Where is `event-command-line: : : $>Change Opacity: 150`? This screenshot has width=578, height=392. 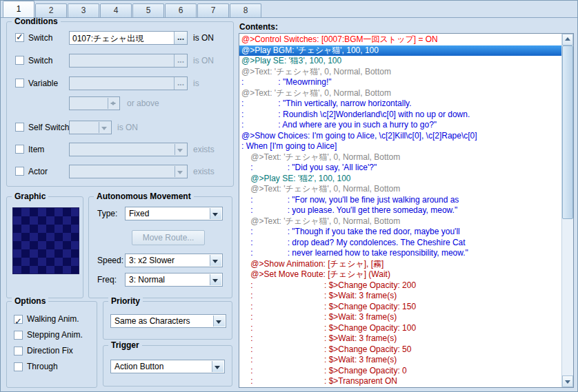
event-command-line: : : $>Change Opacity: 150 is located at coordinates (400, 307).